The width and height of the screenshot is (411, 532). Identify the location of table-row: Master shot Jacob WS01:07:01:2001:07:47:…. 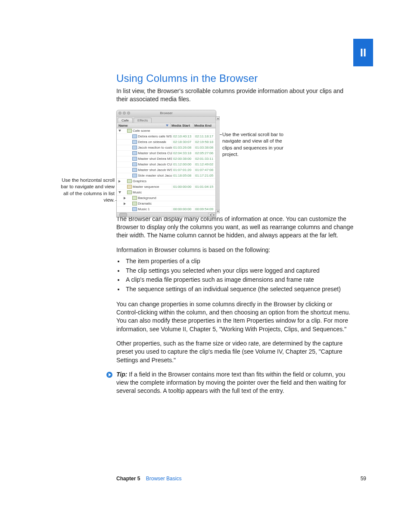
(166, 171).